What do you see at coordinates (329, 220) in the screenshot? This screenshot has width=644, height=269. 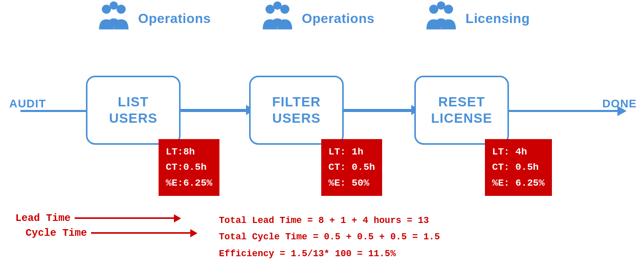 I see `summary-line-1: Total Lead Time = 8 + 1 + 4 hours = 13` at bounding box center [329, 220].